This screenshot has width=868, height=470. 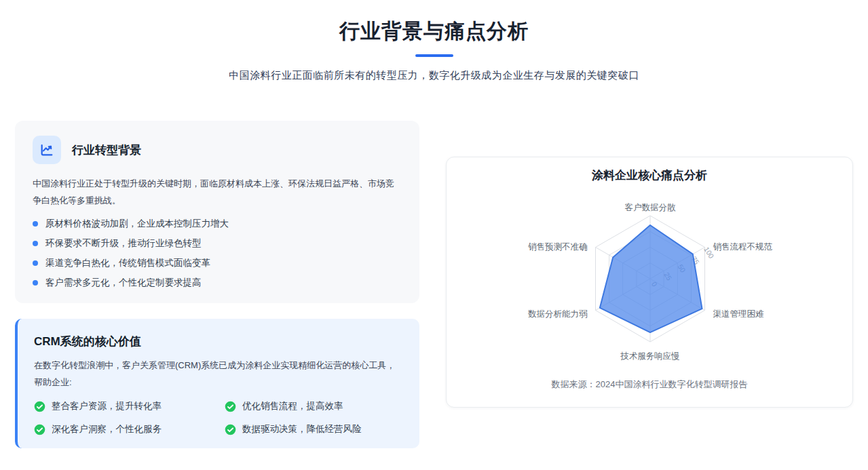 What do you see at coordinates (314, 406) in the screenshot?
I see `benefit-item: 优化销售流程，提高效率` at bounding box center [314, 406].